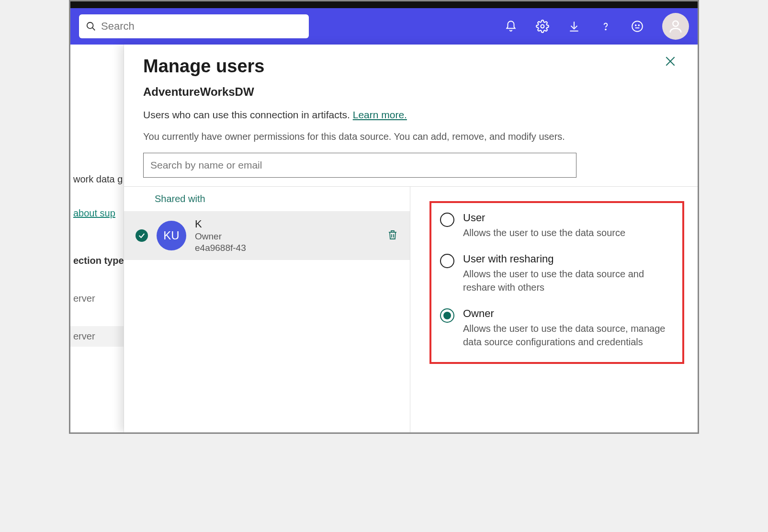 This screenshot has height=532, width=768. I want to click on role-option-owner: OwnerAllows the user to use the data sou…, so click(557, 328).